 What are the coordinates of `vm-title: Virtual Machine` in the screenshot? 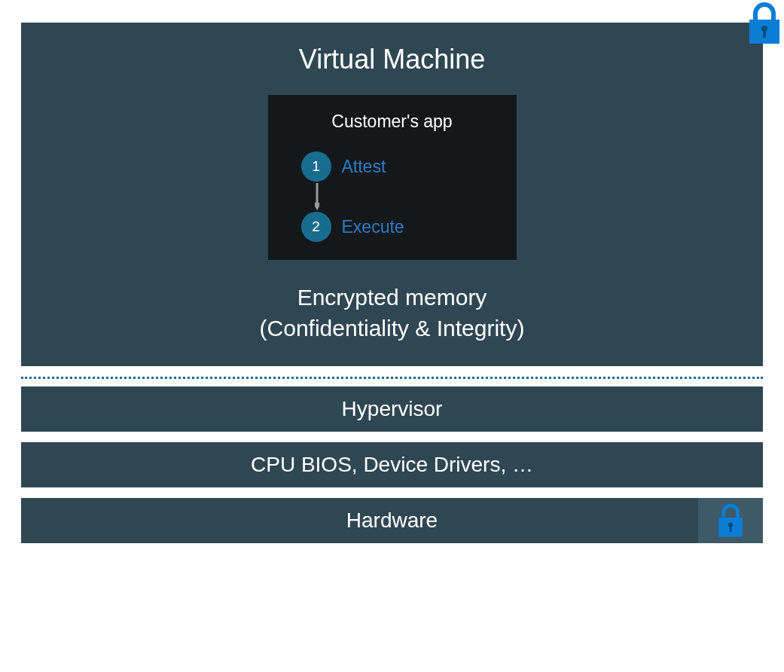 It's located at (392, 60).